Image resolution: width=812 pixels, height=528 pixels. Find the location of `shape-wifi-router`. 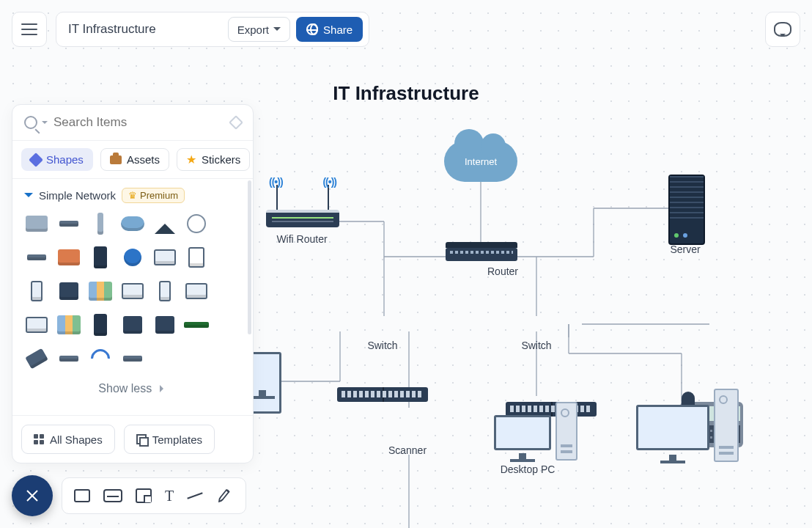

shape-wifi-router is located at coordinates (37, 224).